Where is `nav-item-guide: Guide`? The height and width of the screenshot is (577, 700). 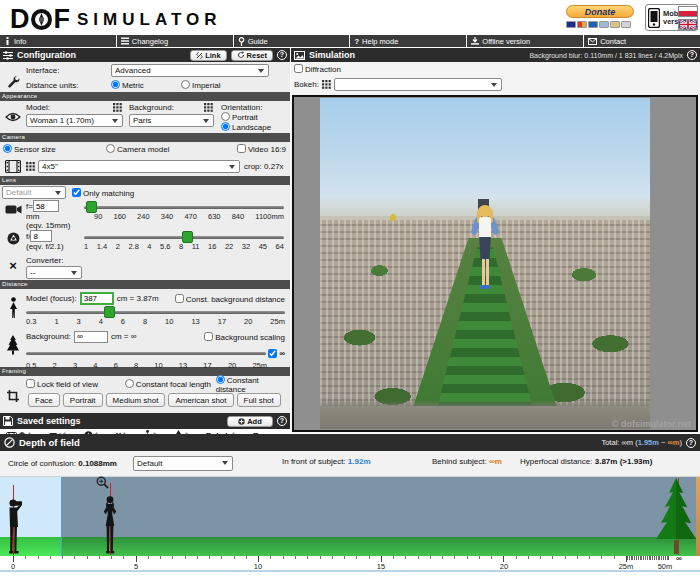
nav-item-guide: Guide is located at coordinates (292, 41).